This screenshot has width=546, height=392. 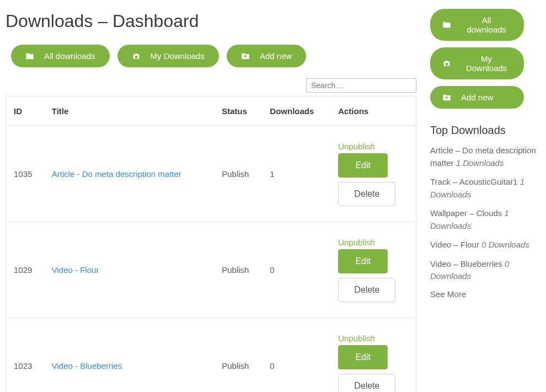 I want to click on add-new-label: Add new, so click(x=276, y=56).